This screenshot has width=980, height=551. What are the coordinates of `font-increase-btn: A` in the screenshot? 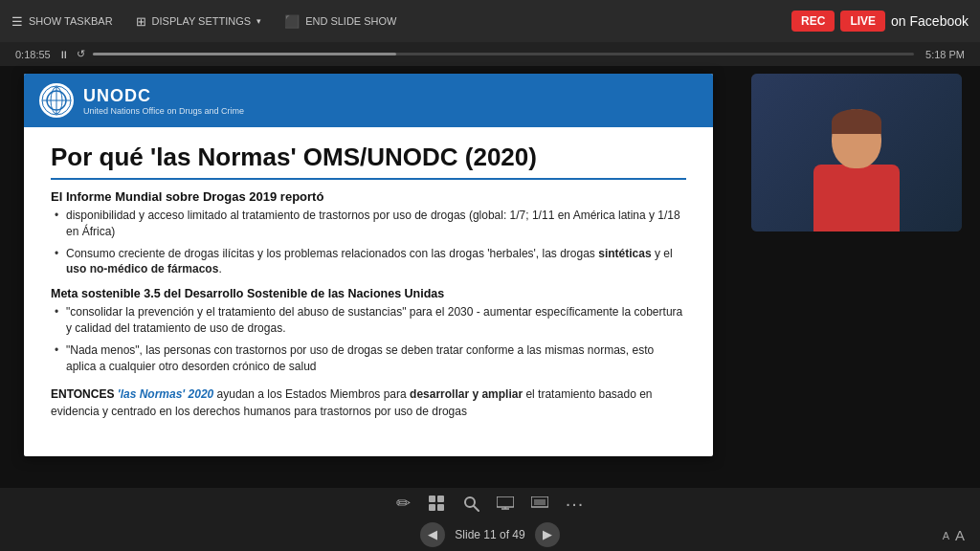 It's located at (960, 536).